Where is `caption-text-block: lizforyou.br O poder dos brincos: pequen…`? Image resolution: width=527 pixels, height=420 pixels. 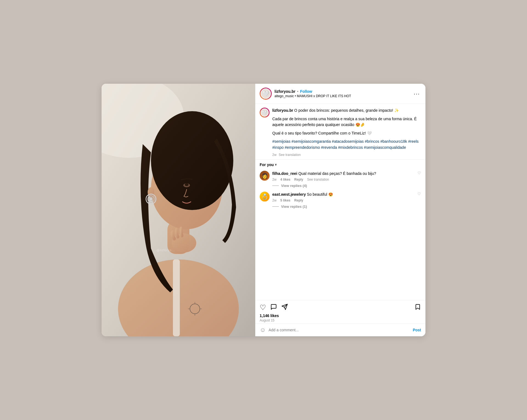 caption-text-block: lizforyou.br O poder dos brincos: pequen… is located at coordinates (347, 132).